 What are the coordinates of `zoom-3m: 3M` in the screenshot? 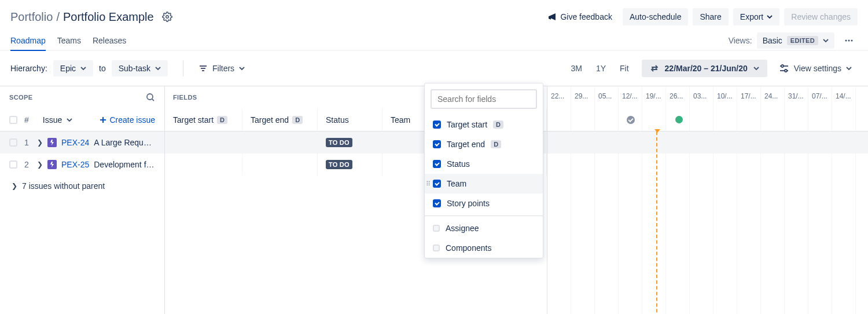 It's located at (576, 68).